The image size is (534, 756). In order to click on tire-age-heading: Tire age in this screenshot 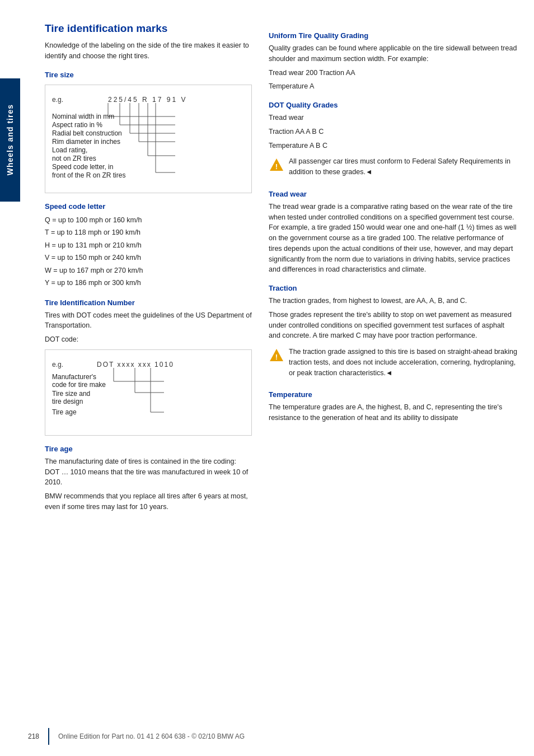, I will do `click(148, 449)`.